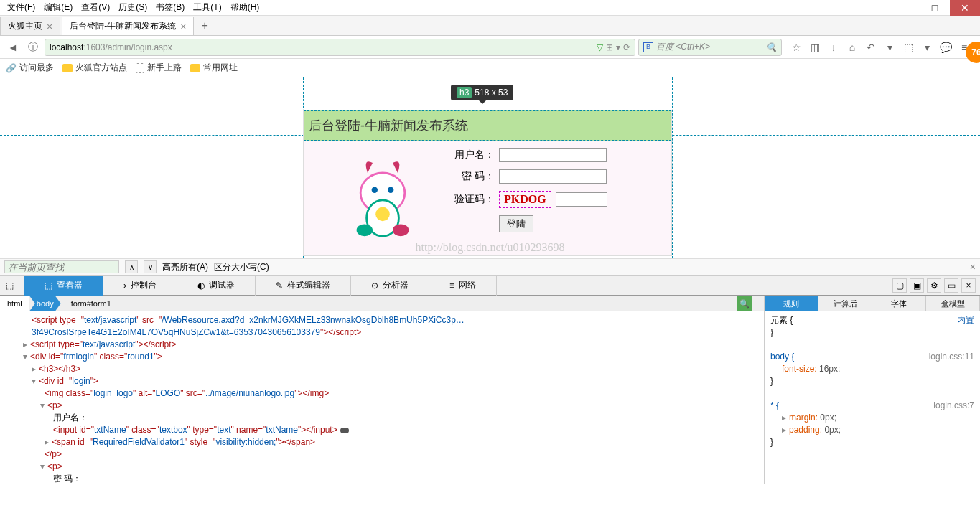  Describe the element at coordinates (30, 26) in the screenshot. I see `tab-home: 火狐主页 ×` at that location.